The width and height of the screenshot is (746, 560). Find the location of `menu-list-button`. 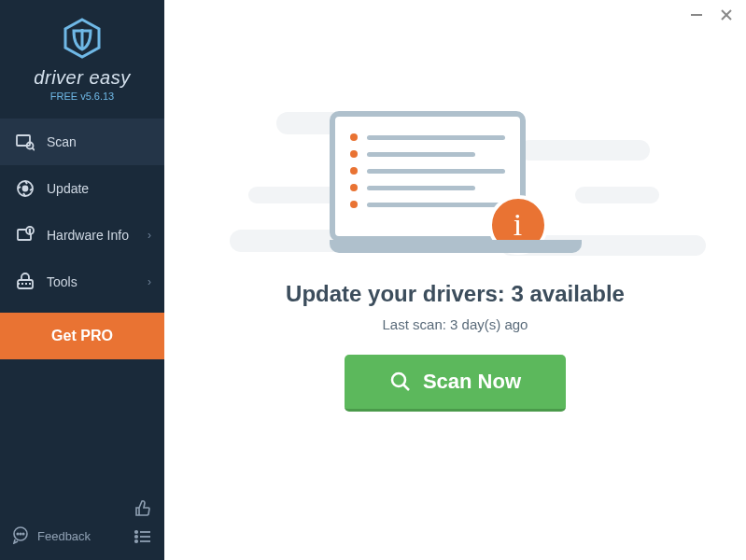

menu-list-button is located at coordinates (143, 537).